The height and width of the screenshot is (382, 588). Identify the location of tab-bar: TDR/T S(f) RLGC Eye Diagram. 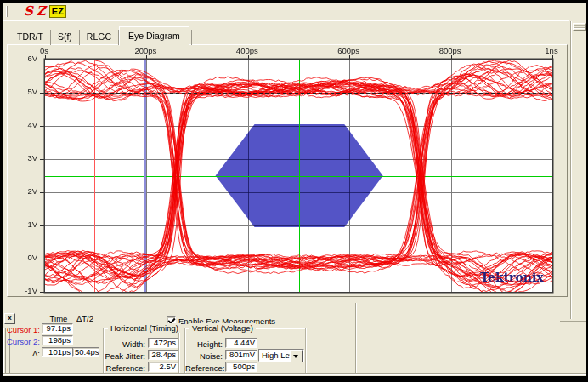
(101, 36).